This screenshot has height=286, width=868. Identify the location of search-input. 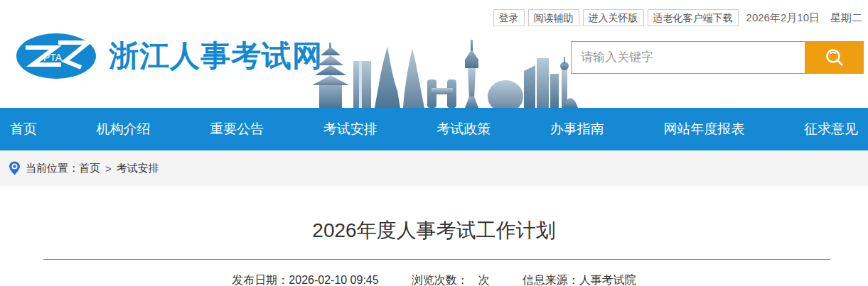
(688, 57).